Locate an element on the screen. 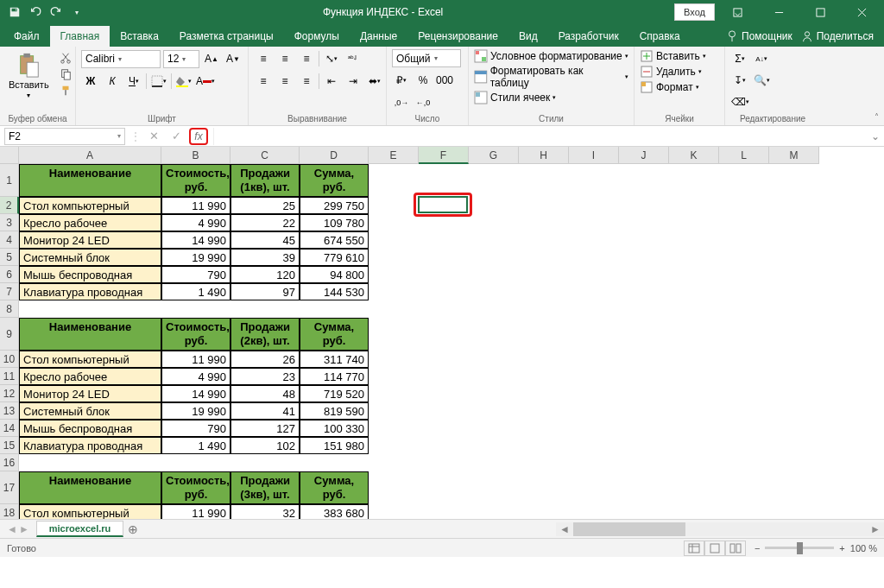 Image resolution: width=884 pixels, height=588 pixels. expand-formula-bar-icon: ⌄ is located at coordinates (875, 136).